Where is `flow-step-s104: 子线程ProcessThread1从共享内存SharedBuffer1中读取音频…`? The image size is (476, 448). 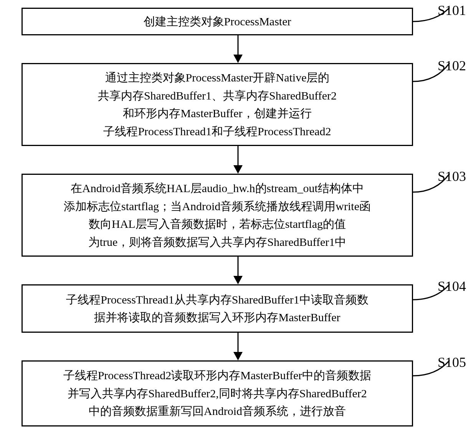
flow-step-s104: 子线程ProcessThread1从共享内存SharedBuffer1中读取音频… is located at coordinates (217, 309).